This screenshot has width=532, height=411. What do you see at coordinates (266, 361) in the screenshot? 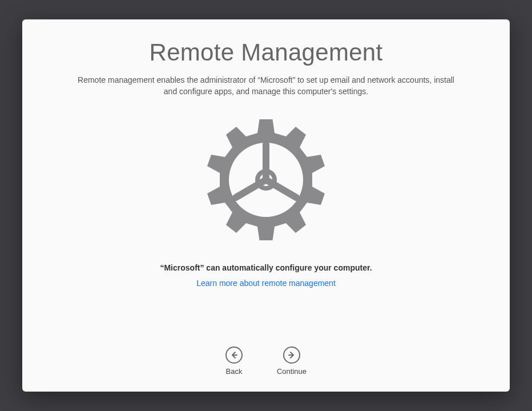
I see `footer-nav: Back Continue` at bounding box center [266, 361].